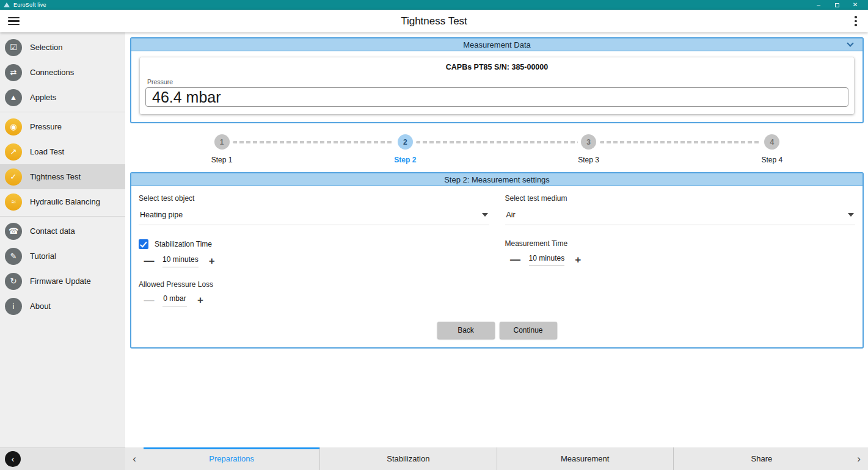 This screenshot has height=470, width=868. I want to click on window-controls: – ✕, so click(837, 5).